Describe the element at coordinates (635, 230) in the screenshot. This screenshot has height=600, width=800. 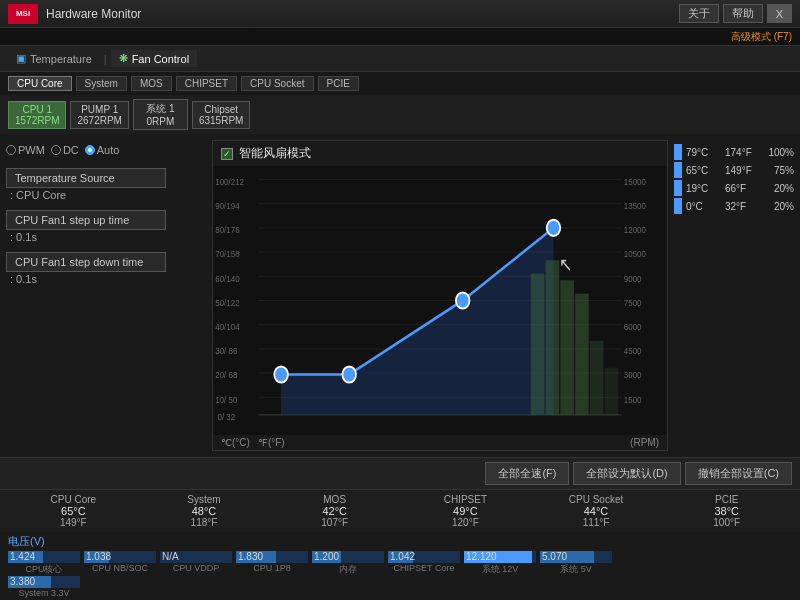
I see `svg-text: 12000` at that location.